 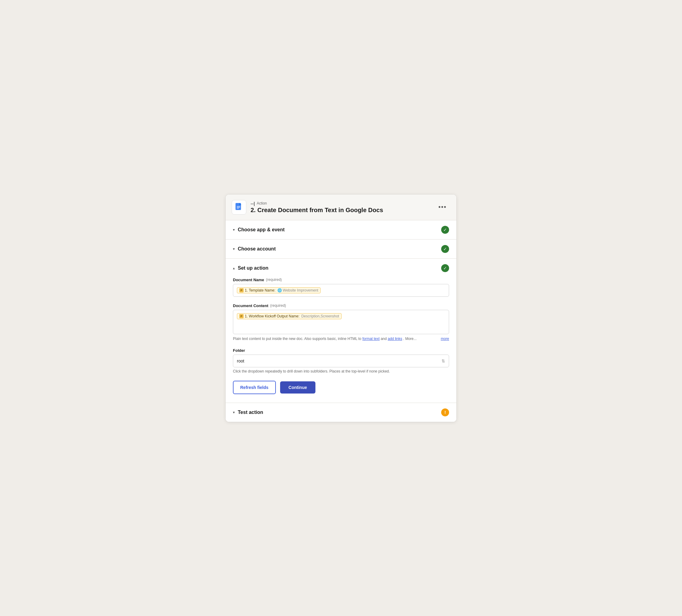 What do you see at coordinates (443, 361) in the screenshot?
I see `up-down-arrows-icon: ⇅` at bounding box center [443, 361].